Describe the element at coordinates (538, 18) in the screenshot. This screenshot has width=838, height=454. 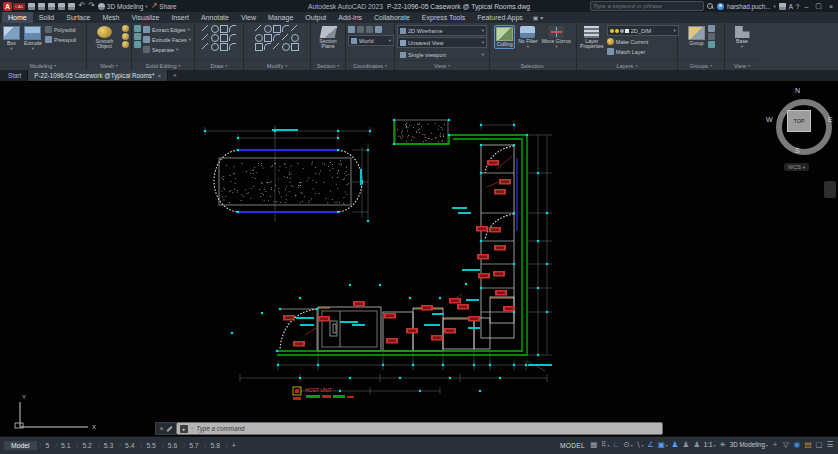
I see `ribbon-display-toggle: ▣ ▾` at that location.